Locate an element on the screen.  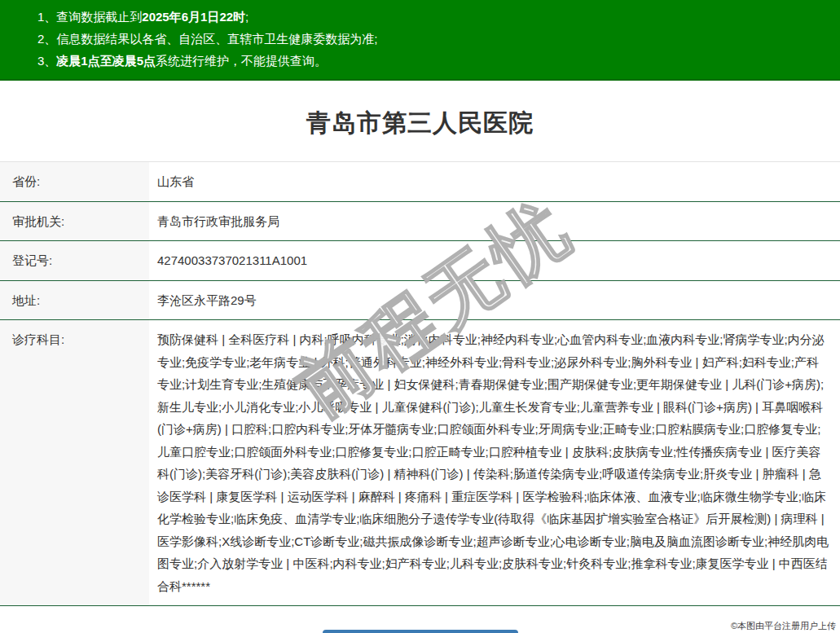
upload-attribution: ©本图由平台注册用户上传 is located at coordinates (784, 626).